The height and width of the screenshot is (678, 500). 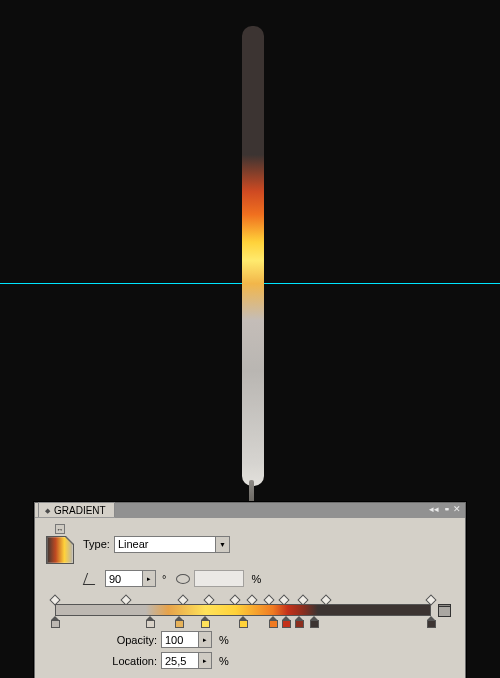 I want to click on location-row: Location: ▸ %, so click(x=281, y=660).